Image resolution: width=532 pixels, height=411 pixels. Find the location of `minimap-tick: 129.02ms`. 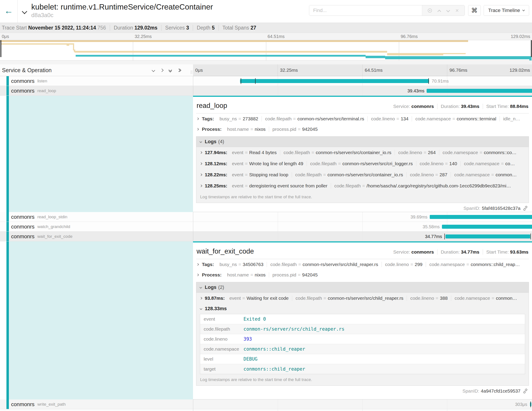

minimap-tick: 129.02ms is located at coordinates (521, 37).